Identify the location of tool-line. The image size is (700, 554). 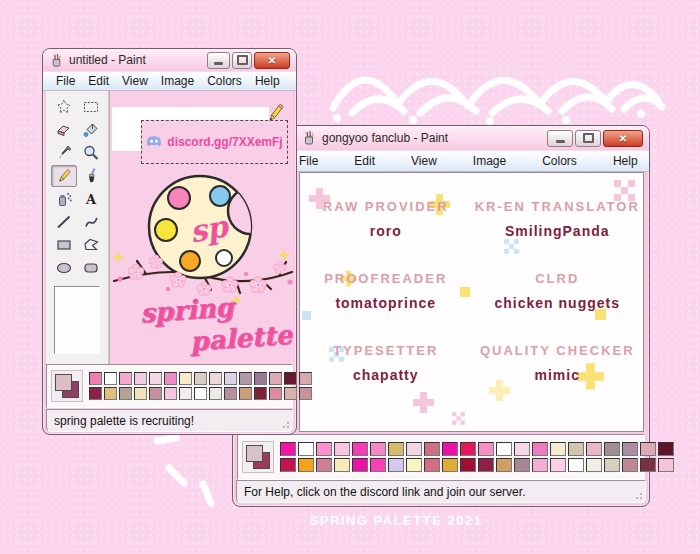
(64, 222).